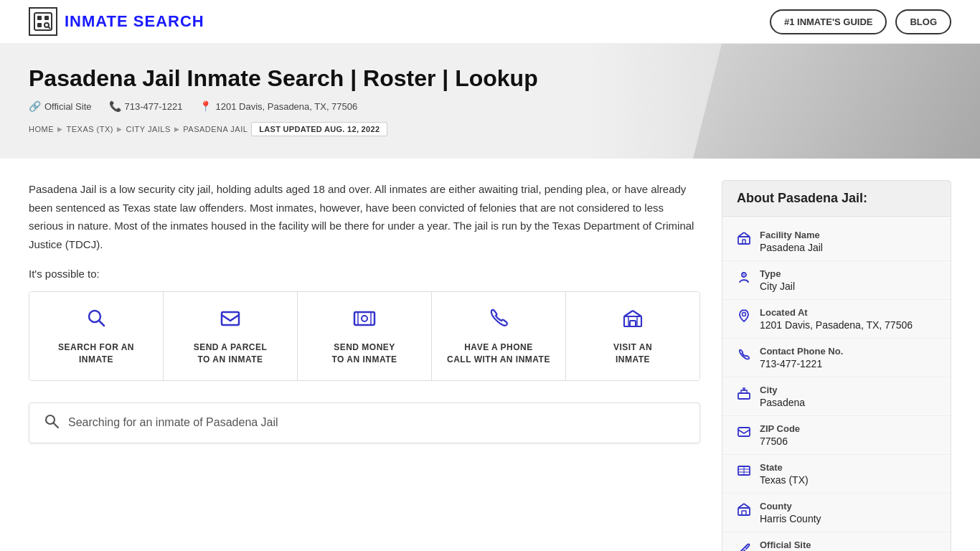 The height and width of the screenshot is (551, 980). What do you see at coordinates (801, 357) in the screenshot?
I see `phone-content: Contact Phone No. 713-477-1221` at bounding box center [801, 357].